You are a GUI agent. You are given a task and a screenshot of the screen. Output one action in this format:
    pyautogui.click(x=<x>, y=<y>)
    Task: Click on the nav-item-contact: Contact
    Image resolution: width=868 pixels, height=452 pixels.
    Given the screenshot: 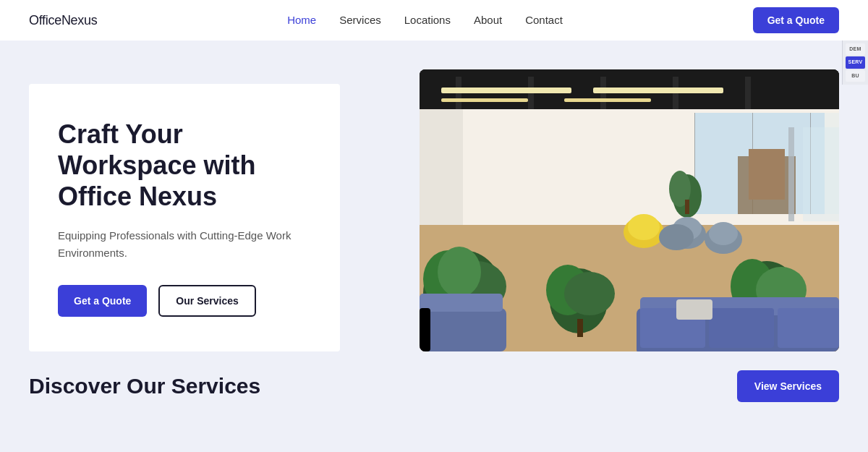 What is the action you would take?
    pyautogui.click(x=544, y=20)
    